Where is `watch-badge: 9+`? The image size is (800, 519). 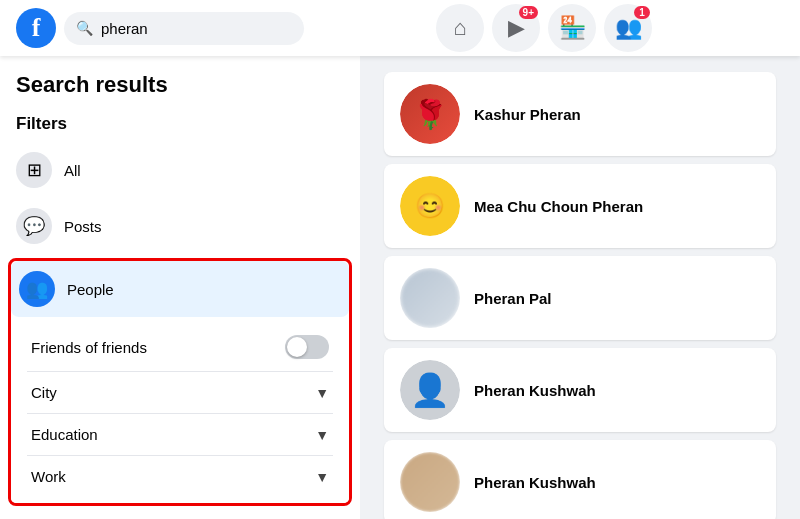
watch-badge: 9+ is located at coordinates (528, 12).